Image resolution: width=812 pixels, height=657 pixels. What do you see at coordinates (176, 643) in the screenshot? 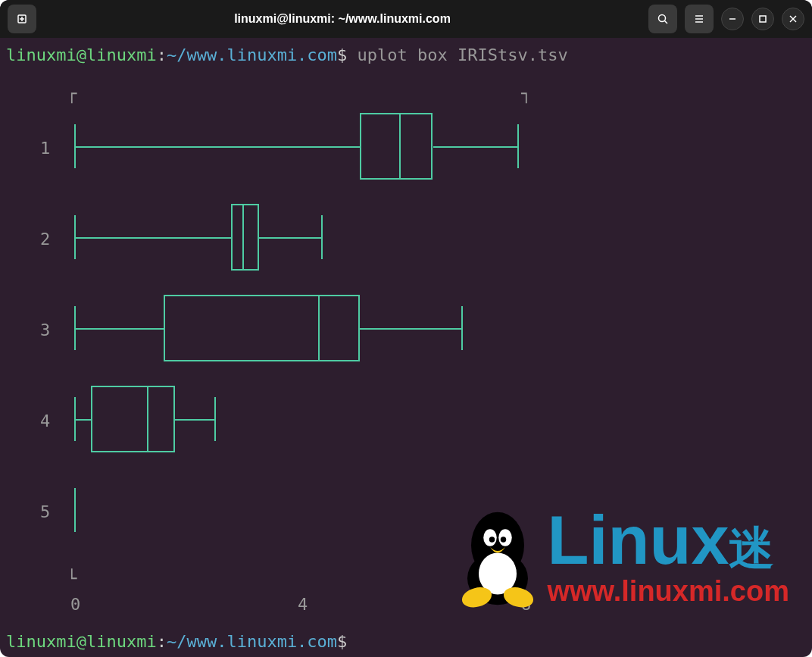
I see `prompt-line-2: linuxmi@linuxmi:~/www.linuxmi.com$` at bounding box center [176, 643].